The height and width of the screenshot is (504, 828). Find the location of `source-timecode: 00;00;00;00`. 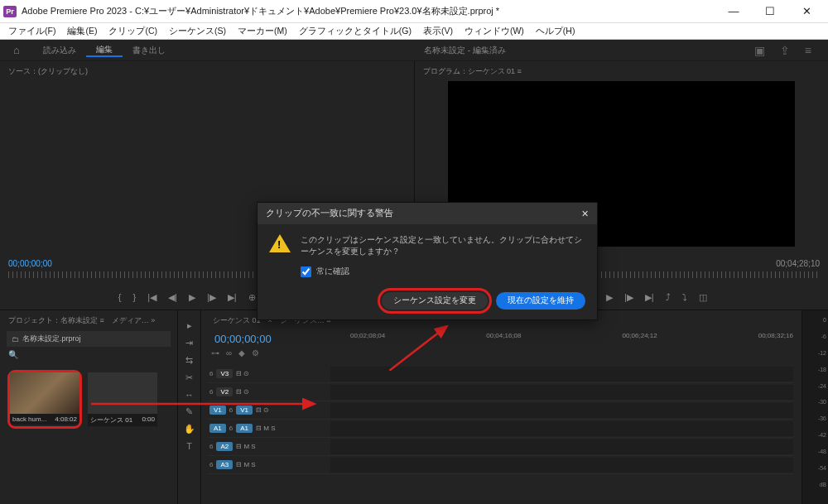

source-timecode: 00;00;00;00 is located at coordinates (30, 263).